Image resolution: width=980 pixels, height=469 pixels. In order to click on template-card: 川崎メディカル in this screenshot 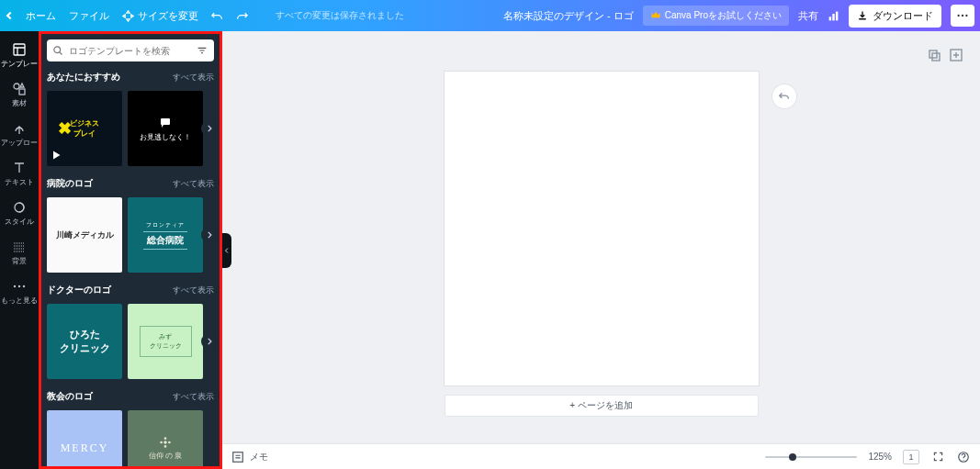, I will do `click(84, 235)`.